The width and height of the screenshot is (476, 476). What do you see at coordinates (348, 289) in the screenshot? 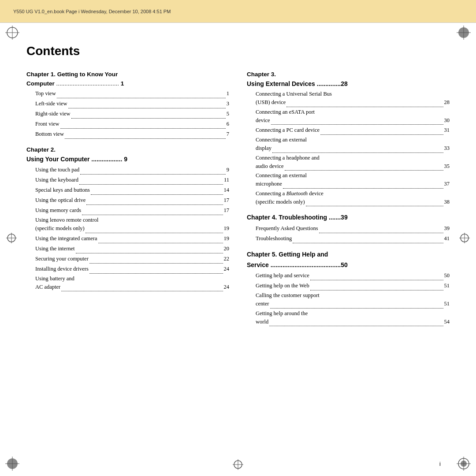
I see `chapter5-group: Chapter 5. Getting Help and Service ....…` at bounding box center [348, 289].